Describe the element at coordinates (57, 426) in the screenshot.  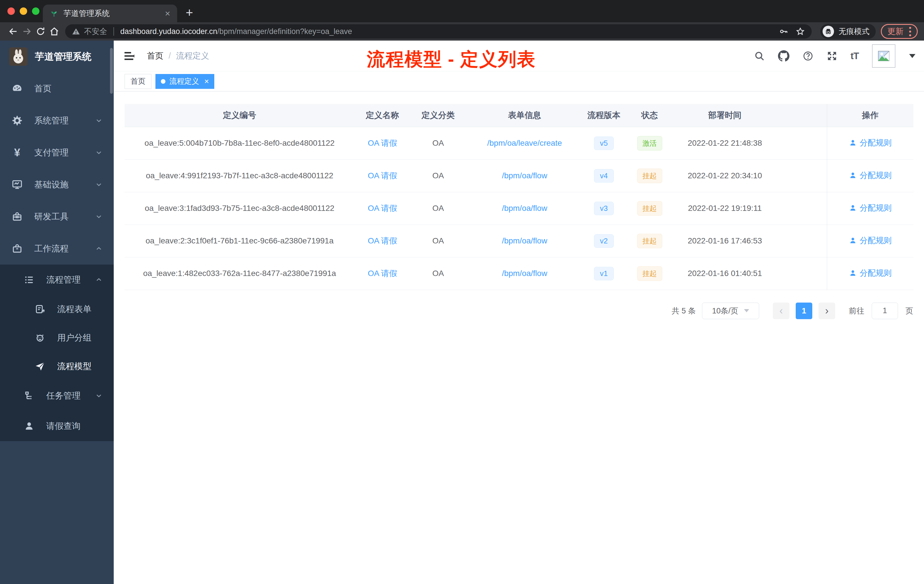
I see `sidebar-item-leave-query: 请假查询` at that location.